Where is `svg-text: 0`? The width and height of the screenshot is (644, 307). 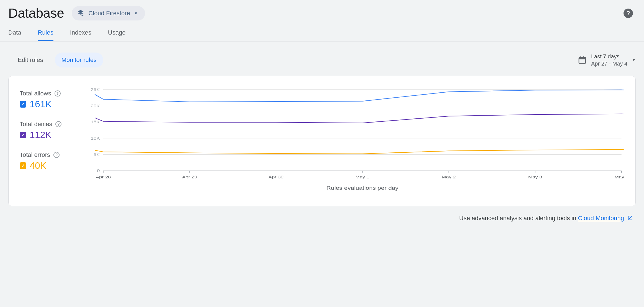
svg-text: 0 is located at coordinates (98, 171).